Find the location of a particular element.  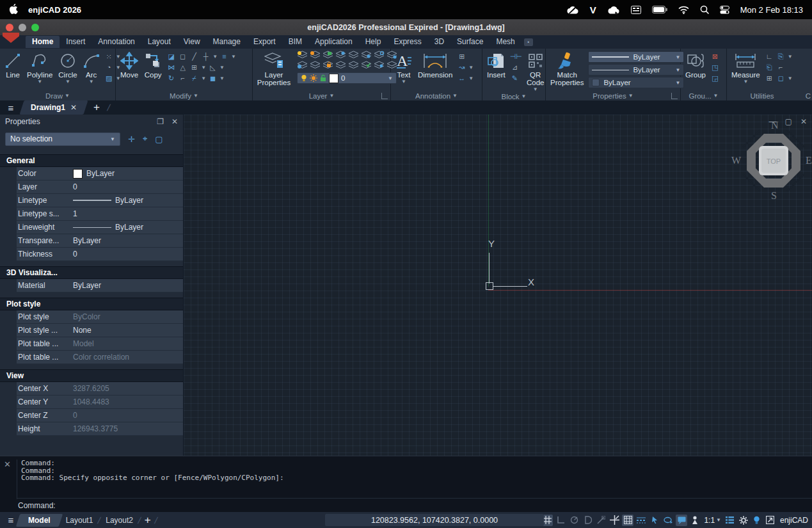

fillet-icon: ◻ is located at coordinates (183, 56).